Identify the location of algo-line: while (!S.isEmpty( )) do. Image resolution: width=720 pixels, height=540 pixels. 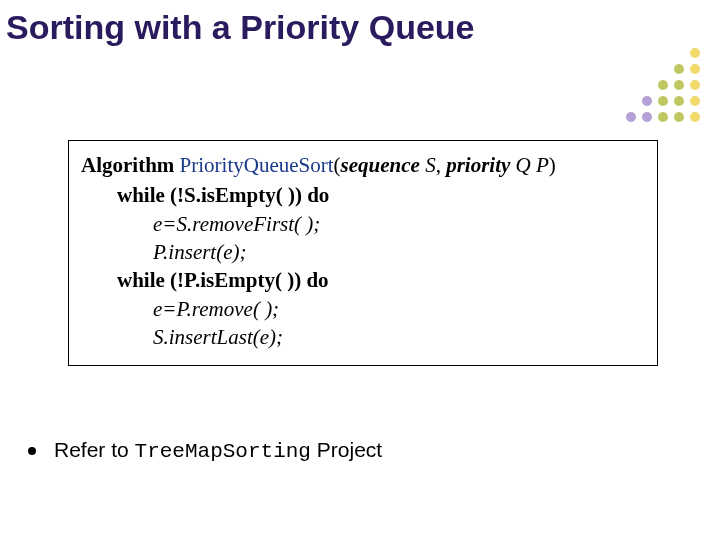
(363, 195).